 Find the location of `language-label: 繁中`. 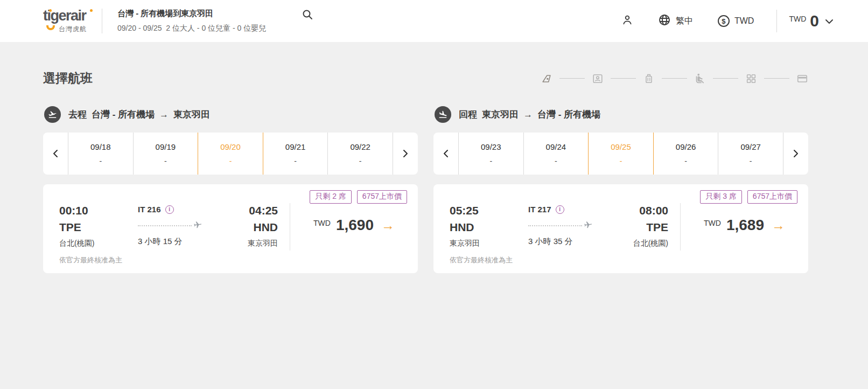

language-label: 繁中 is located at coordinates (684, 22).